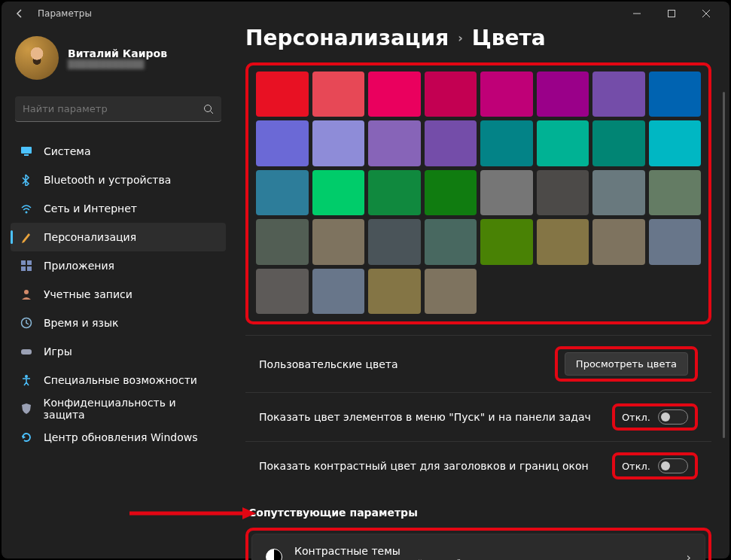  What do you see at coordinates (26, 208) in the screenshot?
I see `wifi-icon` at bounding box center [26, 208].